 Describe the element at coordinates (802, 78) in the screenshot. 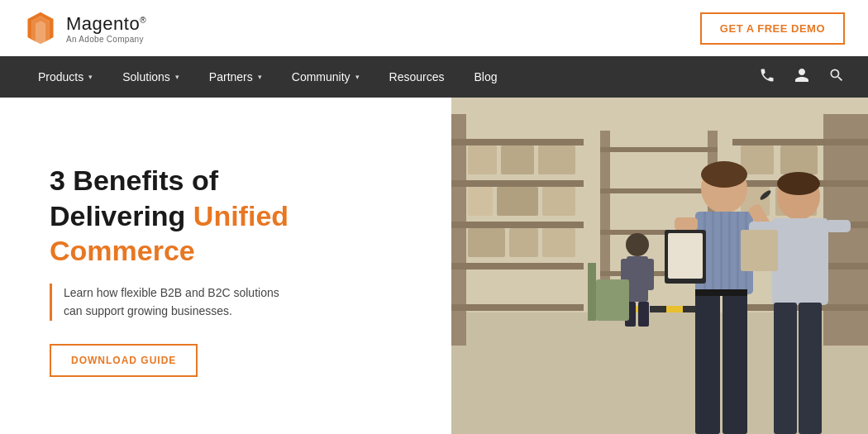

I see `user-icon` at that location.